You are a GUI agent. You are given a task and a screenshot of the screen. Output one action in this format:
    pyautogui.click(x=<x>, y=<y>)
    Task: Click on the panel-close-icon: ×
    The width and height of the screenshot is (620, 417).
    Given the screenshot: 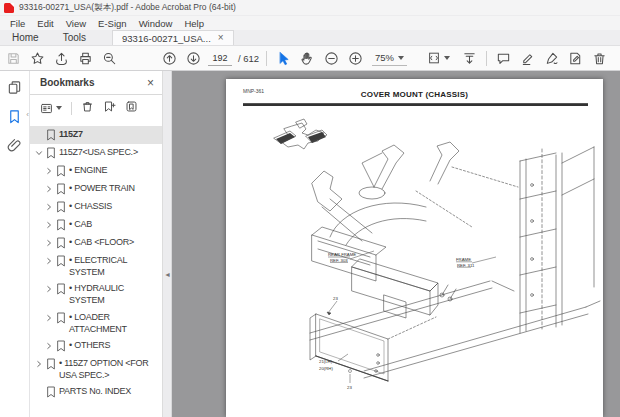 What is the action you would take?
    pyautogui.click(x=150, y=83)
    